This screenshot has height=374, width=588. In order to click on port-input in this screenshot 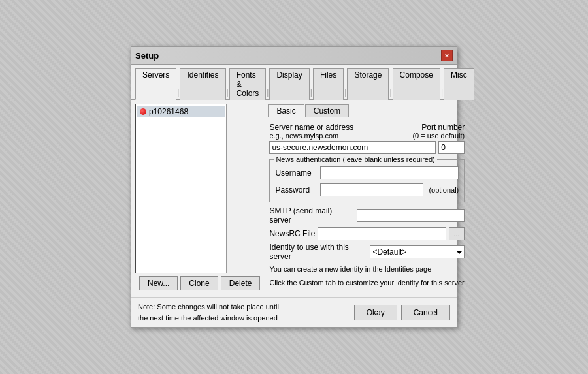, I will do `click(451, 148)`.